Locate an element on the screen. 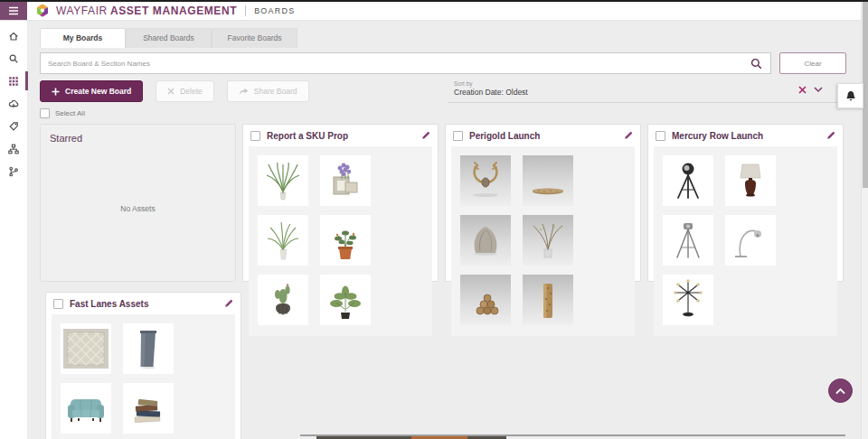 The height and width of the screenshot is (439, 868). asset-thumbnail-tripod-spotlight-silver is located at coordinates (688, 240).